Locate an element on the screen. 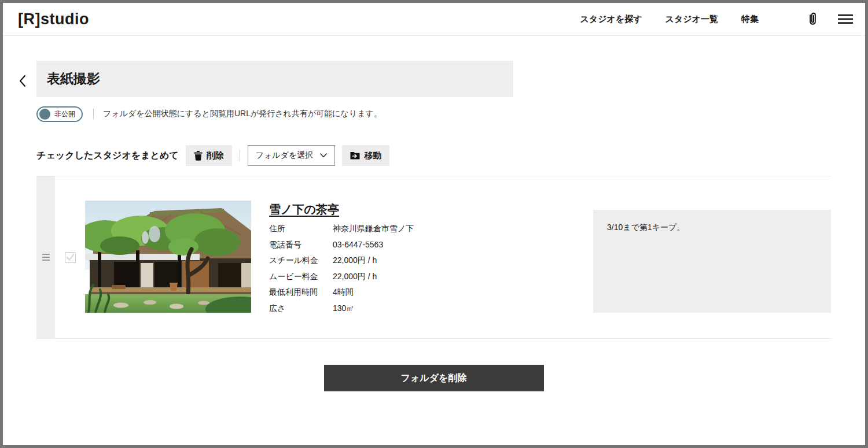  bulk-move-label: 移動 is located at coordinates (373, 156).